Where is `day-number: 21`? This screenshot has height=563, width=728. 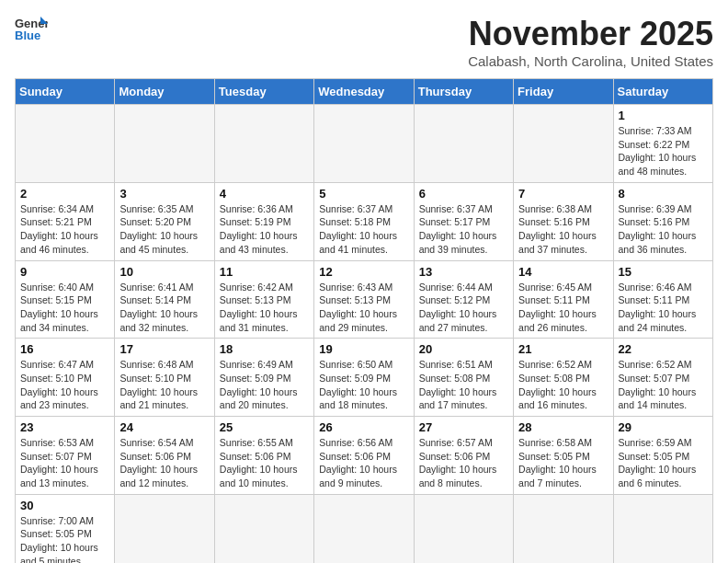 day-number: 21 is located at coordinates (563, 350).